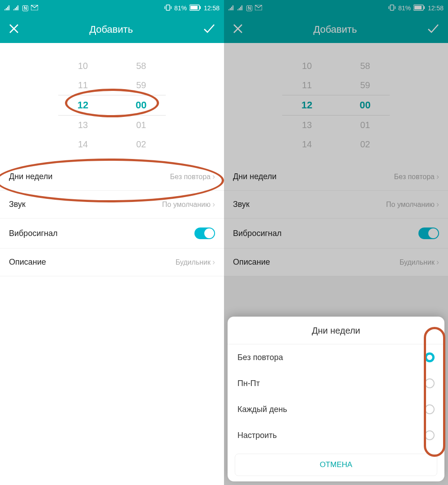 Image resolution: width=448 pixels, height=485 pixels. Describe the element at coordinates (141, 66) in the screenshot. I see `picker-minute: 58` at that location.